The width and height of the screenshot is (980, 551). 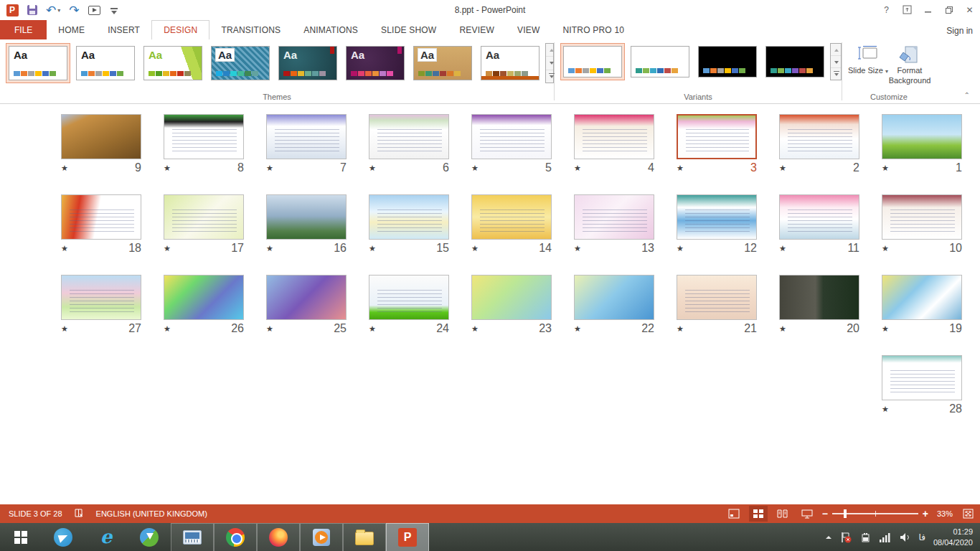 What do you see at coordinates (846, 537) in the screenshot?
I see `action-center-flag-icon` at bounding box center [846, 537].